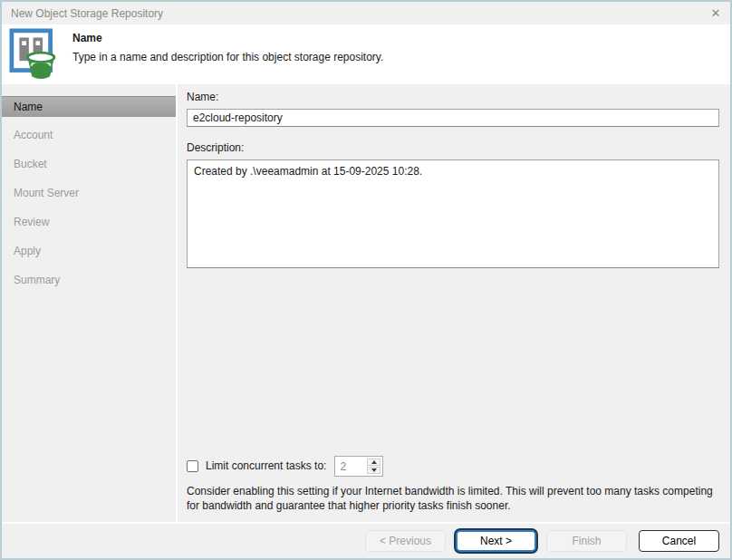  Describe the element at coordinates (453, 466) in the screenshot. I see `limit-tasks-row: Limit concurrent tasks to: 2` at that location.